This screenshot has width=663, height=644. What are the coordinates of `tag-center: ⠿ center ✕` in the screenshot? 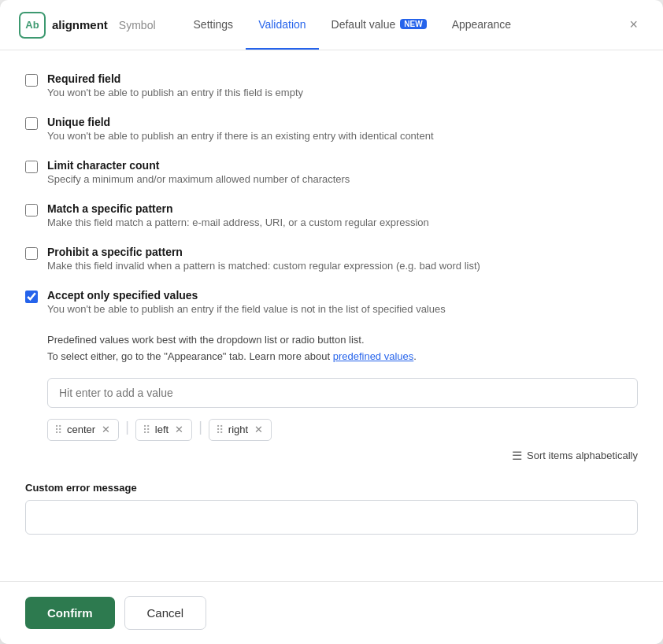 It's located at (83, 430).